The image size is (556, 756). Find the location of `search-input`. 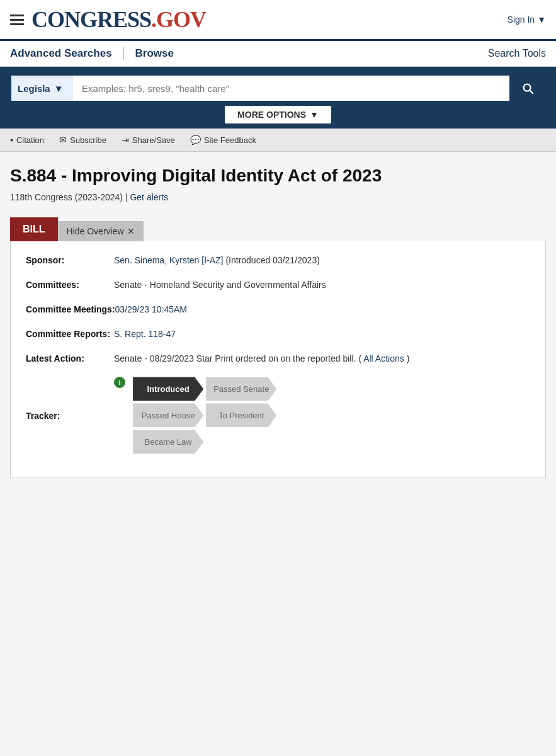

search-input is located at coordinates (291, 88).